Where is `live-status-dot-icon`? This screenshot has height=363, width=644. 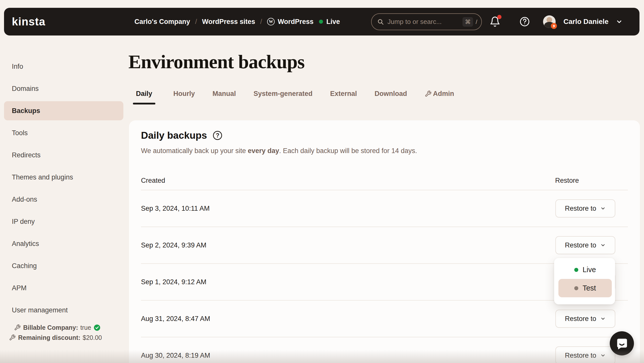 live-status-dot-icon is located at coordinates (321, 22).